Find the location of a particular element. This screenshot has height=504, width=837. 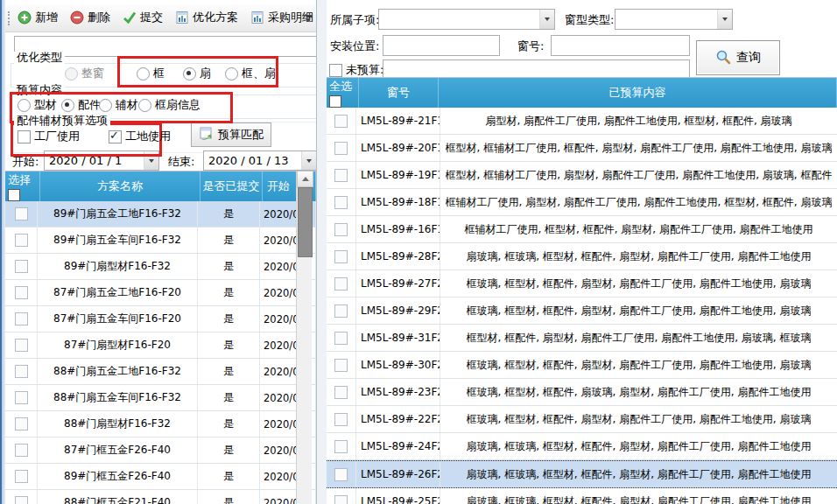

budget-match-button: 预算匹配 is located at coordinates (231, 135).